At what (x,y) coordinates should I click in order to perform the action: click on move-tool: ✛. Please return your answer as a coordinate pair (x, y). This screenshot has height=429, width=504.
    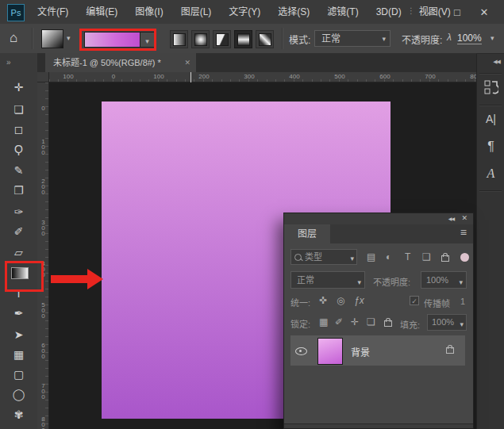
    Looking at the image, I should click on (19, 87).